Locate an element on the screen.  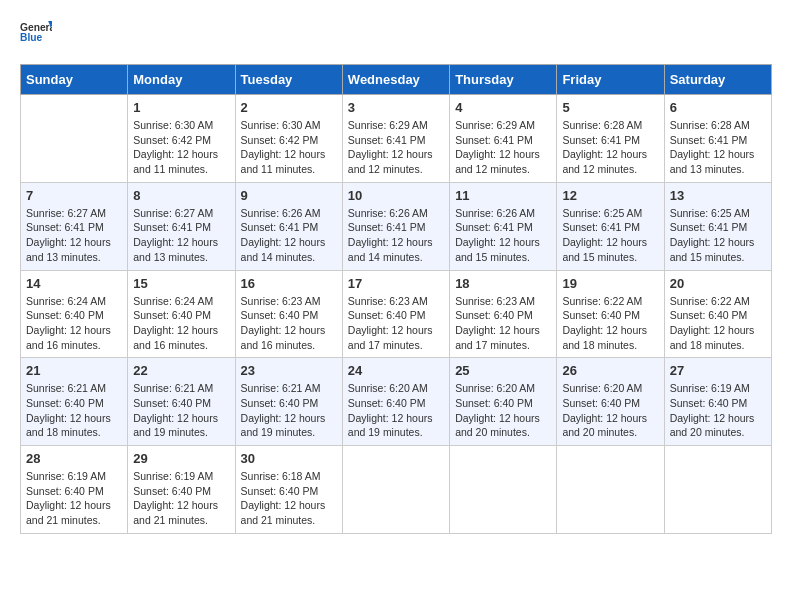
weekday-header-monday: Monday is located at coordinates (182, 80).